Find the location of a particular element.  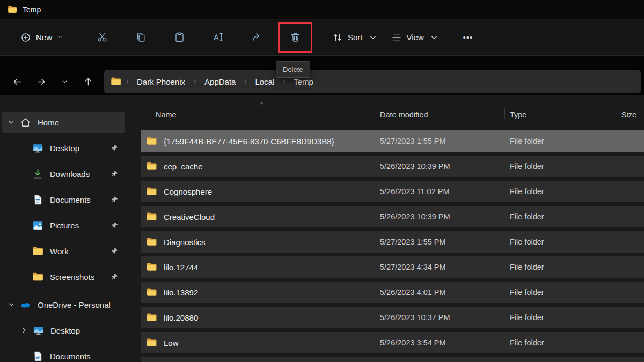

delete-button is located at coordinates (295, 38).